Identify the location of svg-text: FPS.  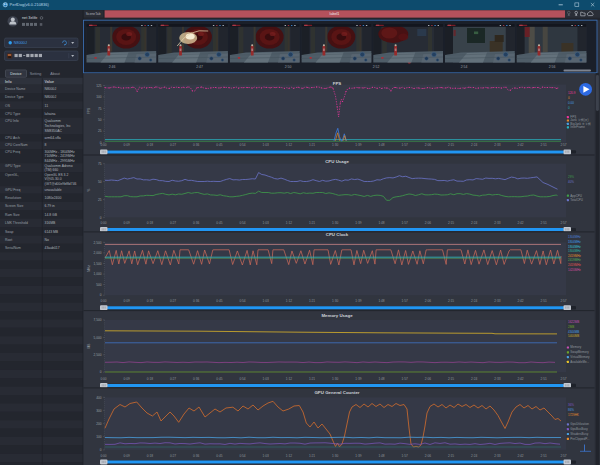
(338, 84).